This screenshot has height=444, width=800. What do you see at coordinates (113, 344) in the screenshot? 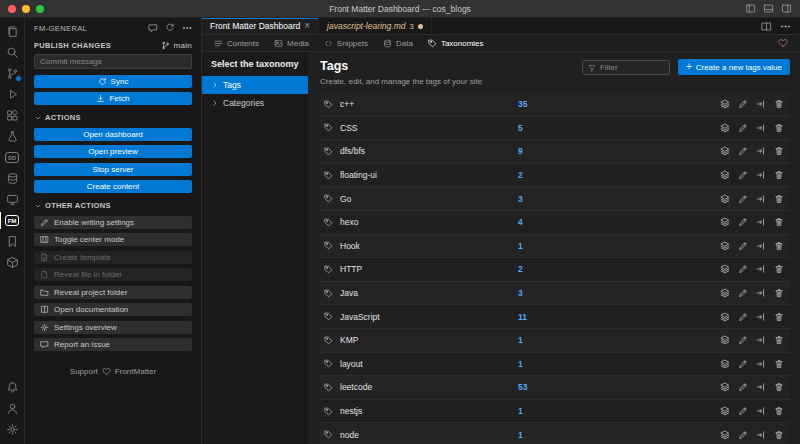
I see `report-an-issue-button: Report an issue` at bounding box center [113, 344].